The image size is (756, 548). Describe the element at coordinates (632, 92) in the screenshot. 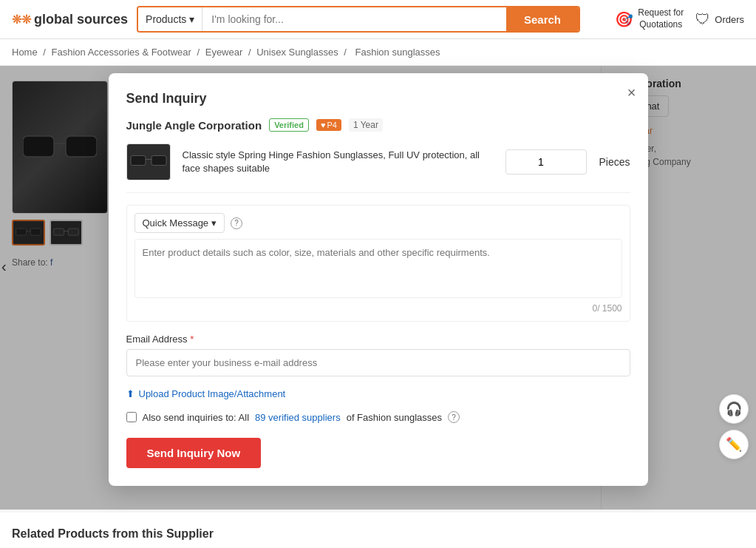

I see `modal-close-button: ×` at that location.